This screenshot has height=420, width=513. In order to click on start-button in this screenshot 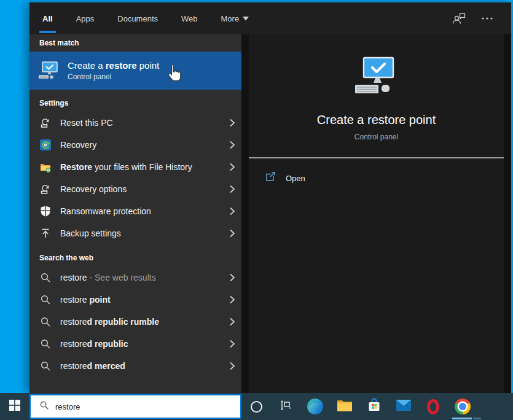, I will do `click(15, 406)`.